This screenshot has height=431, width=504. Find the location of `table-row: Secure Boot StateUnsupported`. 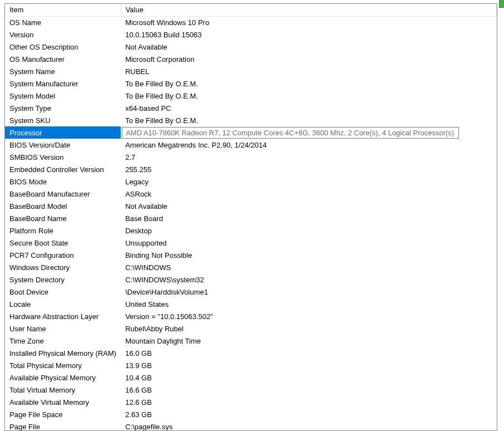

table-row: Secure Boot StateUnsupported is located at coordinates (251, 243).